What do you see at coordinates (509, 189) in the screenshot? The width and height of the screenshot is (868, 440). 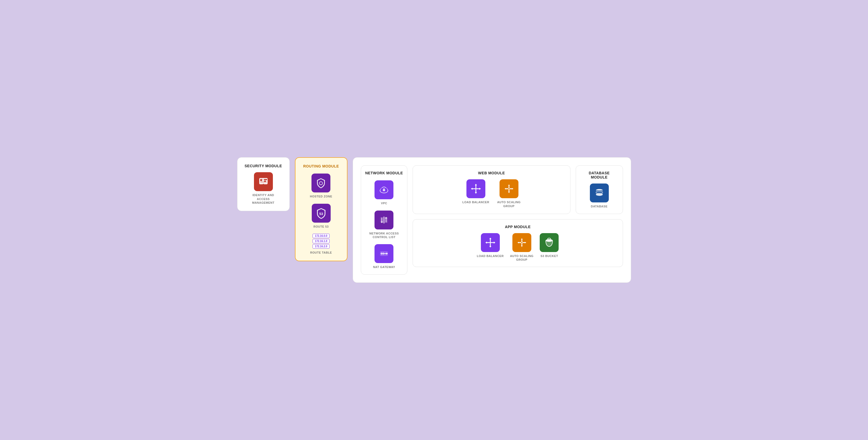 I see `web-asg-icon-box` at bounding box center [509, 189].